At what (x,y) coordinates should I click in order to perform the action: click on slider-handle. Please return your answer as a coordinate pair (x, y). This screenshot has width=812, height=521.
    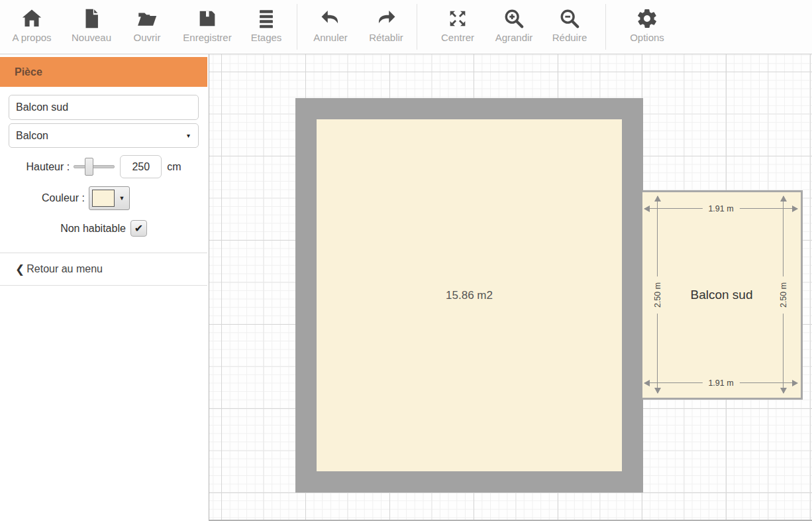
    Looking at the image, I should click on (89, 167).